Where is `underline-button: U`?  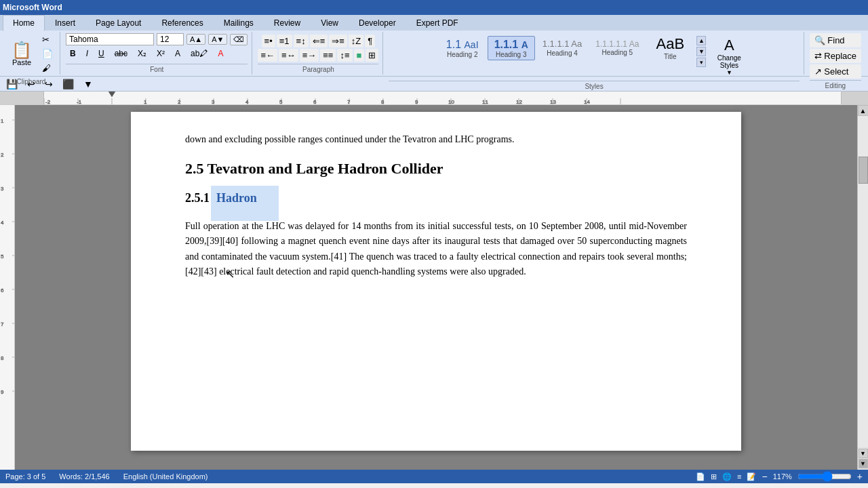 underline-button: U is located at coordinates (102, 54).